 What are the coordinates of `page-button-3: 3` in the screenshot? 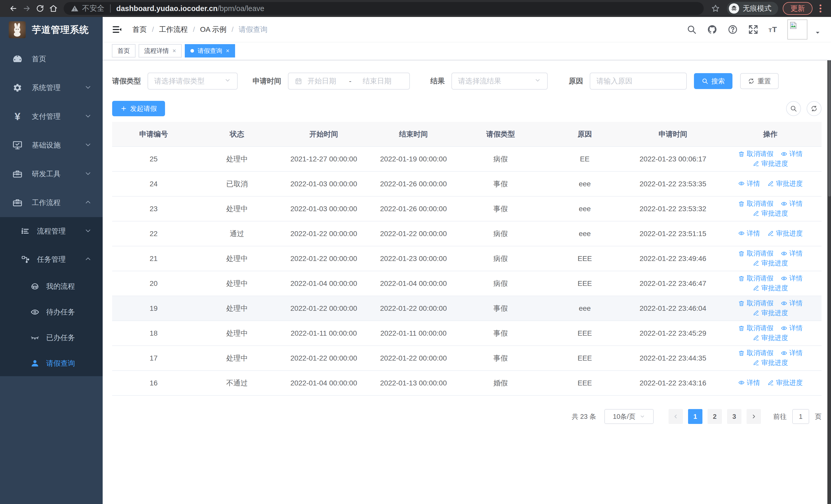 It's located at (734, 417).